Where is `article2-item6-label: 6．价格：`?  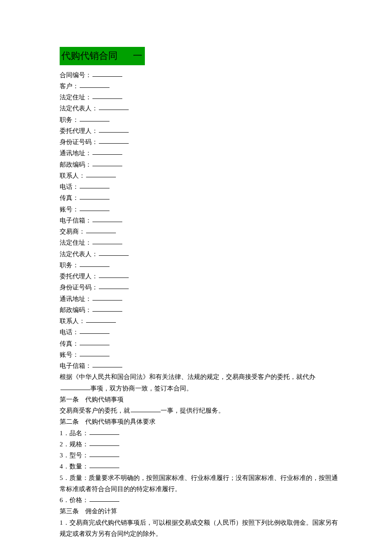 article2-item6-label: 6．价格： is located at coordinates (74, 500).